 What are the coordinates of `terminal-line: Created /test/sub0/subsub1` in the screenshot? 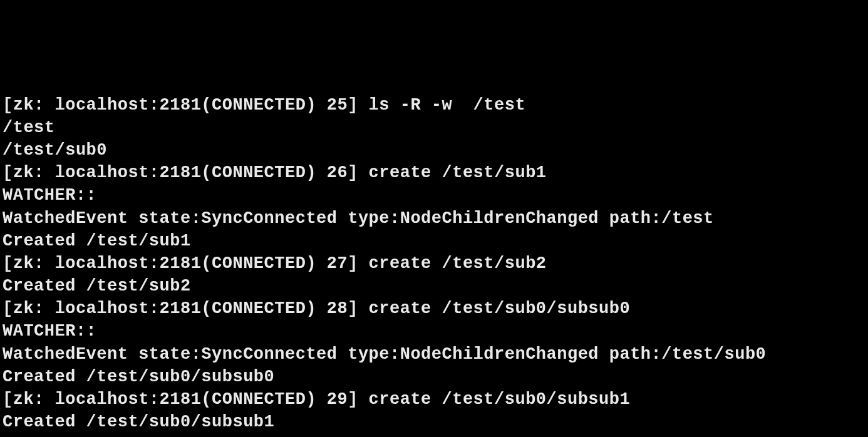 It's located at (434, 422).